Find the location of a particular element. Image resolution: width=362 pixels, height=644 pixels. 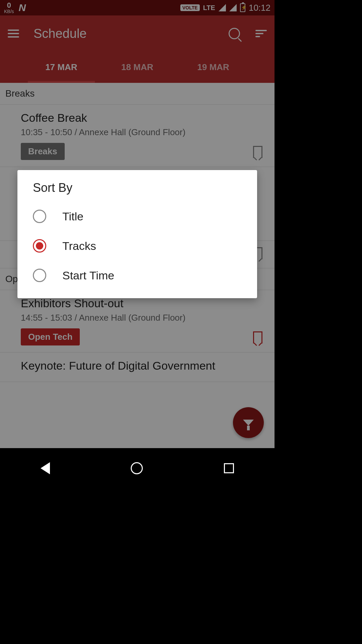

radio-label: Title is located at coordinates (73, 217).